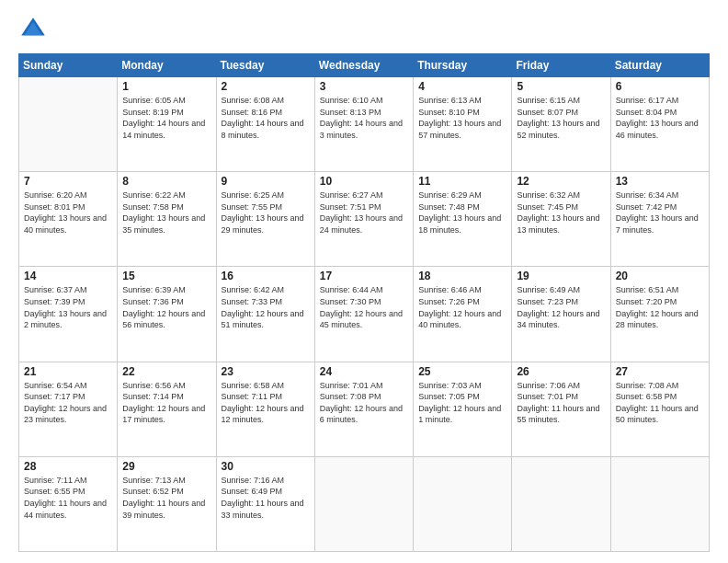 Image resolution: width=728 pixels, height=563 pixels. What do you see at coordinates (266, 466) in the screenshot?
I see `day-number: 30` at bounding box center [266, 466].